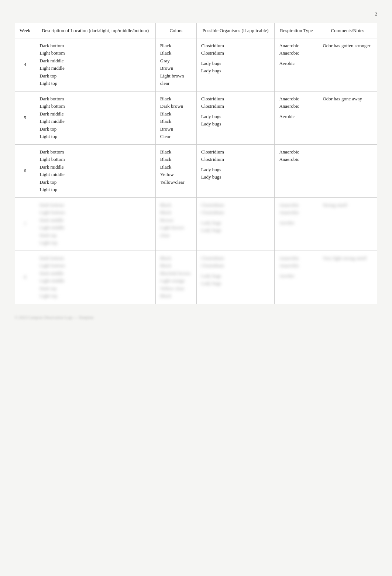  What do you see at coordinates (348, 171) in the screenshot?
I see `cell-comments` at bounding box center [348, 171].